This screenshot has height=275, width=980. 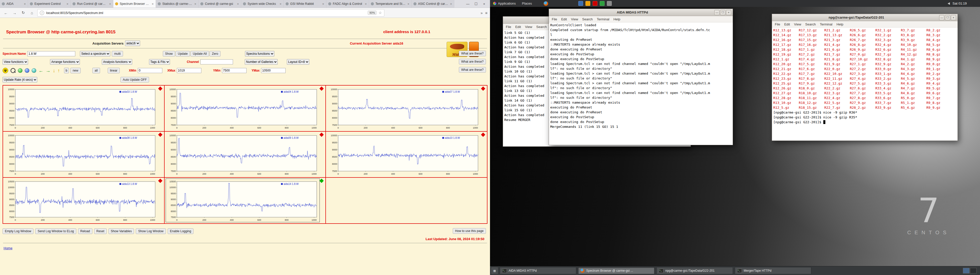 What do you see at coordinates (49, 4) in the screenshot?
I see `browser-tab: Experiment Control×` at bounding box center [49, 4].